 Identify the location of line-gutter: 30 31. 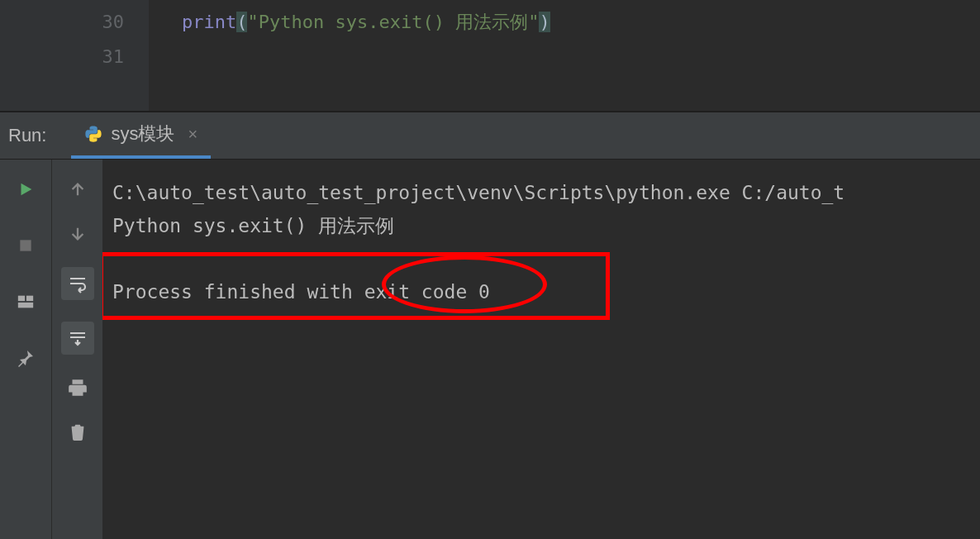
(74, 55).